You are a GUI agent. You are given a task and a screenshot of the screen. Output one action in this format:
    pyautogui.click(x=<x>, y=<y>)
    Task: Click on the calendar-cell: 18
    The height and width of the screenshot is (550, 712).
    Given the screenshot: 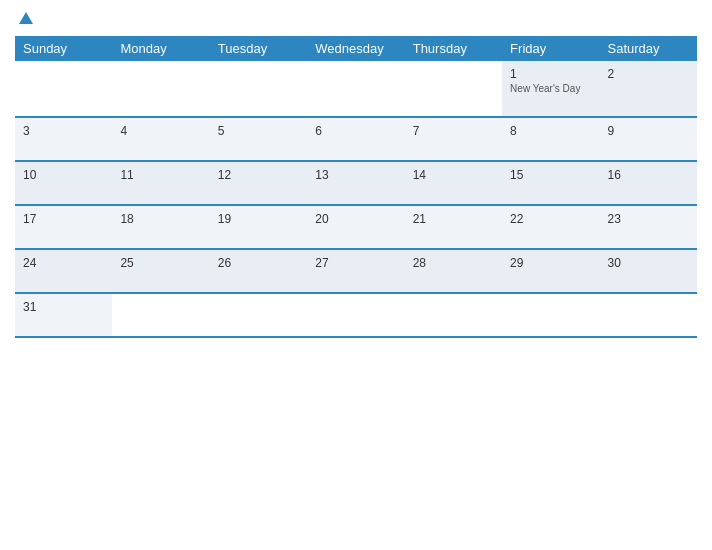 What is the action you would take?
    pyautogui.click(x=160, y=227)
    